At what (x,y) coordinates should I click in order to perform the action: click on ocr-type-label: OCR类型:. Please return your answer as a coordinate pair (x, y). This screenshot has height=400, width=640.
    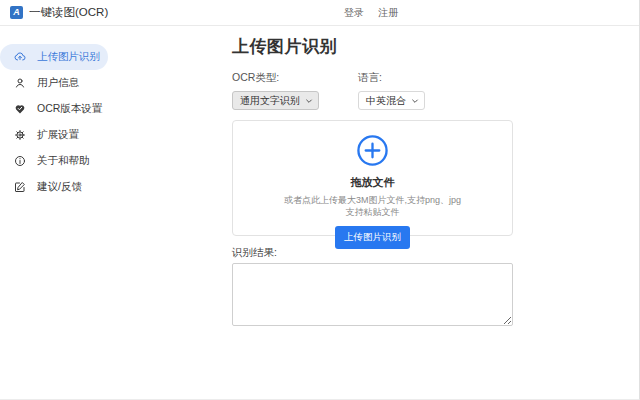
    Looking at the image, I should click on (276, 78).